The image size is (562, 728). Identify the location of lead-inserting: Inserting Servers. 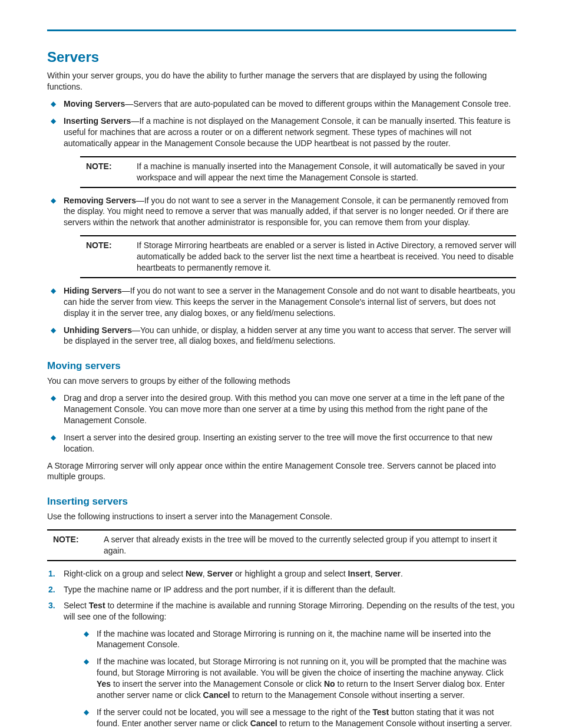
(97, 121).